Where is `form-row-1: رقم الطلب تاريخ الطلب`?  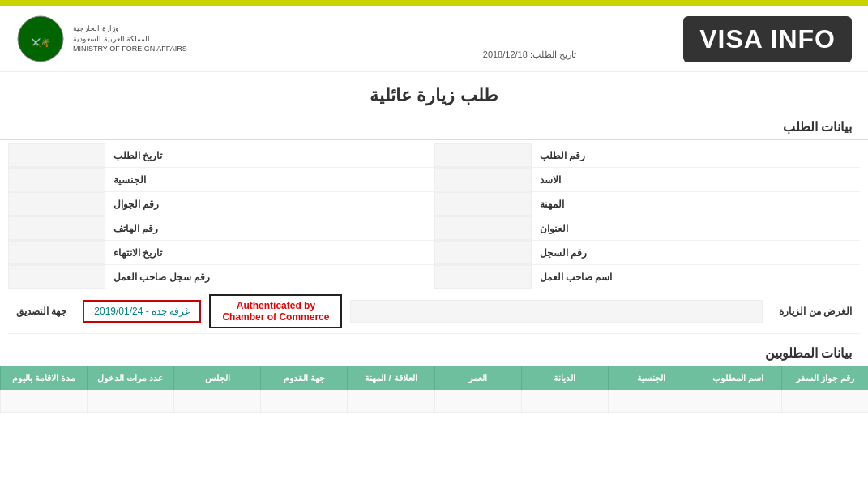
form-row-1: رقم الطلب تاريخ الطلب is located at coordinates (434, 156).